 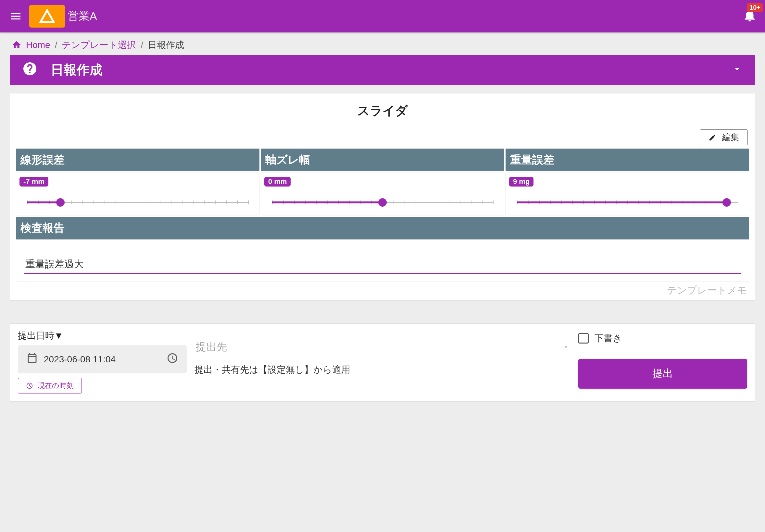 I want to click on report-header: 検査報告, so click(x=382, y=228).